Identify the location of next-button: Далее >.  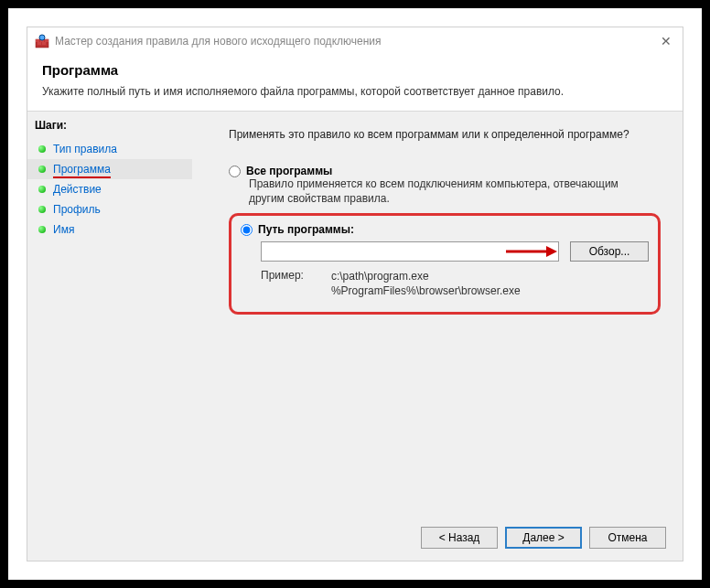
(543, 538).